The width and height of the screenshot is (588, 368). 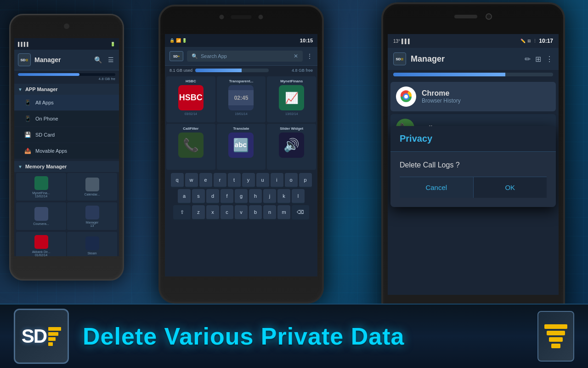 What do you see at coordinates (241, 197) in the screenshot?
I see `keyboard-mid: q w e r t y u i o p a s d f g h` at bounding box center [241, 197].